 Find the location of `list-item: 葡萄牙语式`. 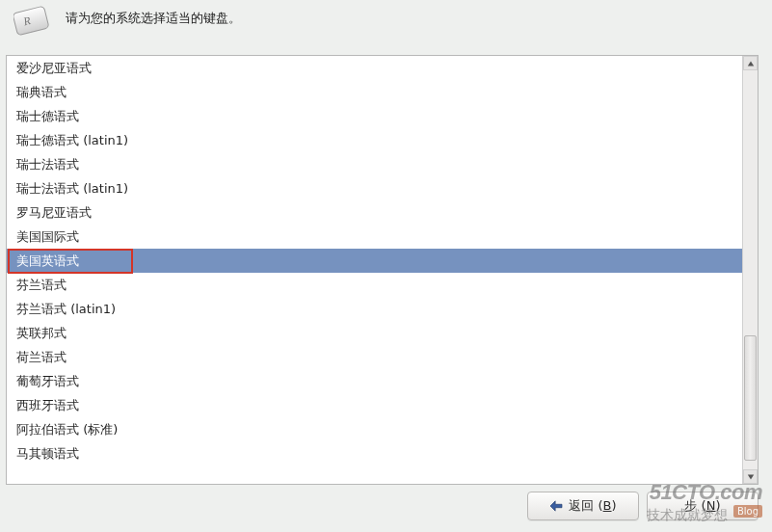

list-item: 葡萄牙语式 is located at coordinates (374, 382).